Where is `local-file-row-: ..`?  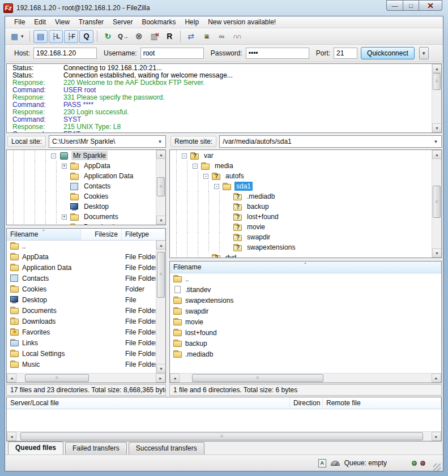 local-file-row-: .. is located at coordinates (82, 246).